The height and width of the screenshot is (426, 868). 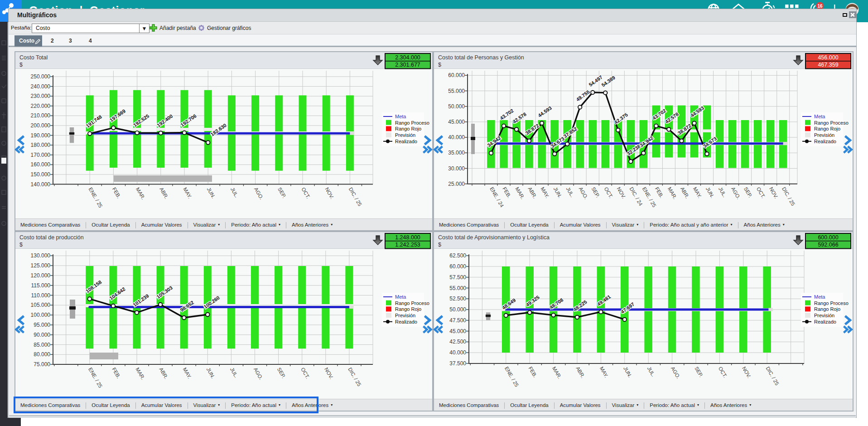 What do you see at coordinates (828, 58) in the screenshot?
I see `svg-text: 456.000` at bounding box center [828, 58].